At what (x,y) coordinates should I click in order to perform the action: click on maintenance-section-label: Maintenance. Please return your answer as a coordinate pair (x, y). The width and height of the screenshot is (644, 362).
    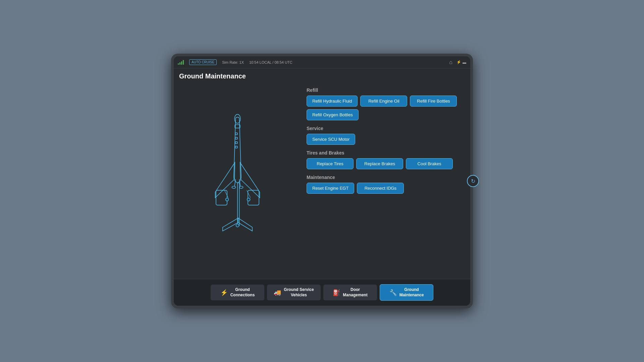
    Looking at the image, I should click on (386, 177).